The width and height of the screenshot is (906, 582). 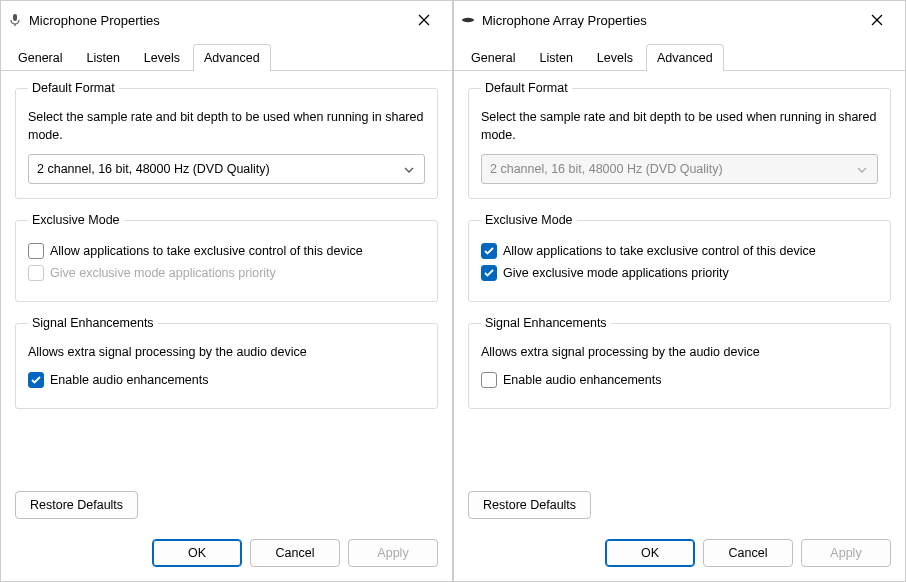 What do you see at coordinates (468, 20) in the screenshot?
I see `mic-array-icon` at bounding box center [468, 20].